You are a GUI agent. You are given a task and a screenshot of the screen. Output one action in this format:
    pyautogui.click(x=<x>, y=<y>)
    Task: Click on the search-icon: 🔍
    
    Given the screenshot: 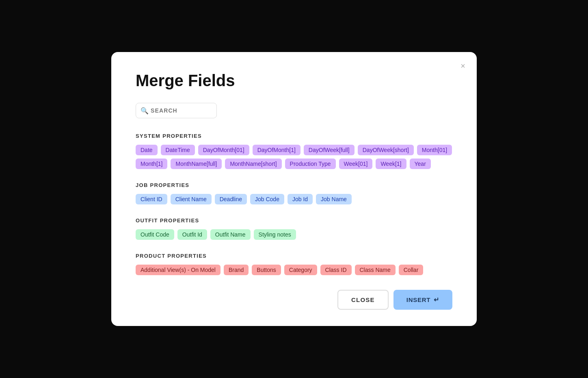 What is the action you would take?
    pyautogui.click(x=145, y=111)
    